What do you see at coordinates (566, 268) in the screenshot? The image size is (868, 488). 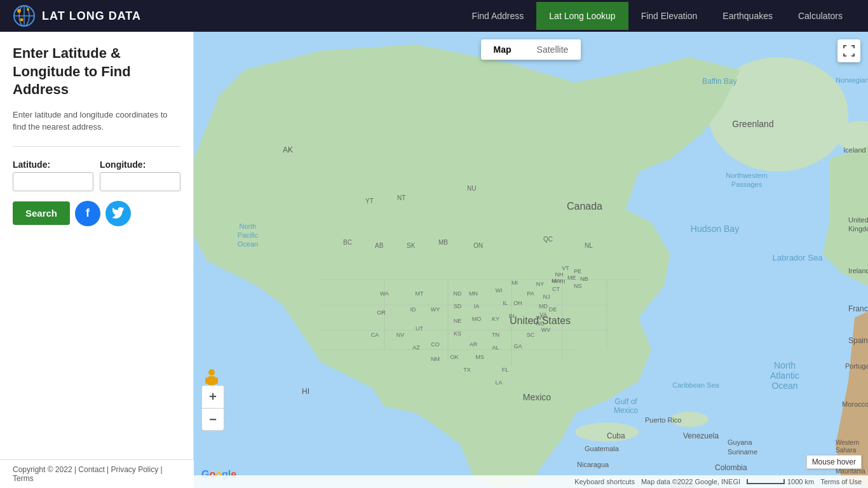 I see `svg-text: VT` at bounding box center [566, 268].